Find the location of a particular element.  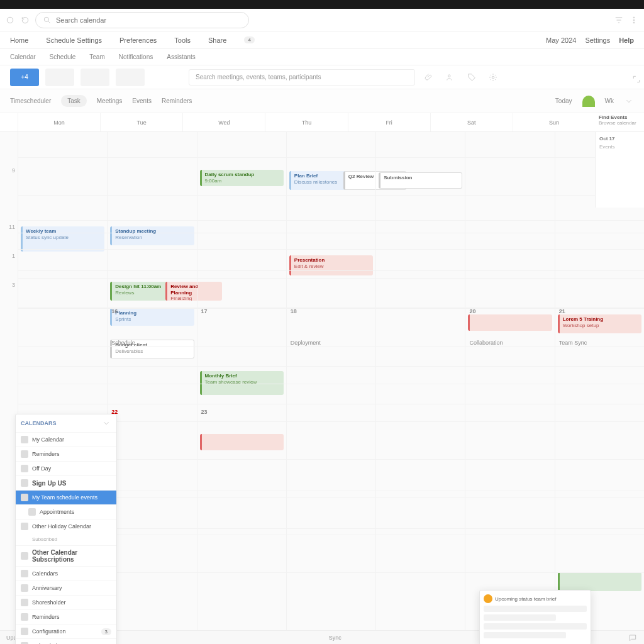

filter-events: Events is located at coordinates (142, 101).